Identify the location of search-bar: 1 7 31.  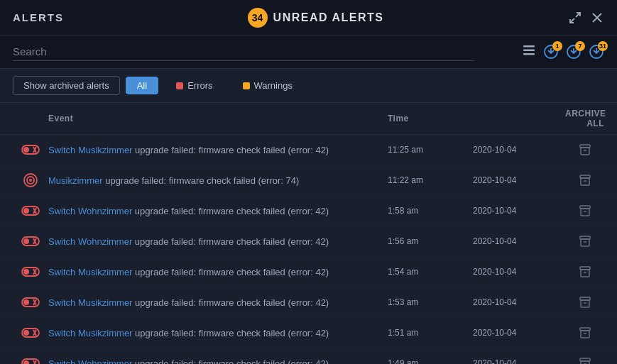
(308, 53).